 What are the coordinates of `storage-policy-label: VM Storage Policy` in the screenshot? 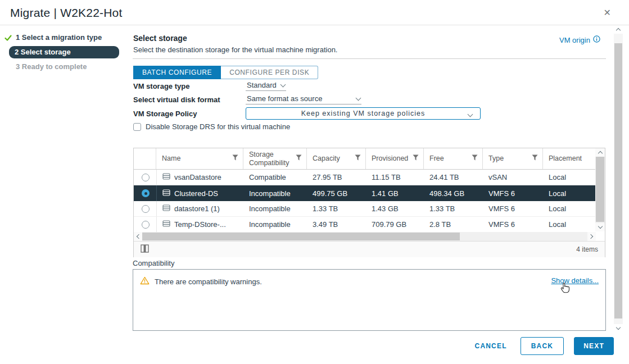 It's located at (165, 113).